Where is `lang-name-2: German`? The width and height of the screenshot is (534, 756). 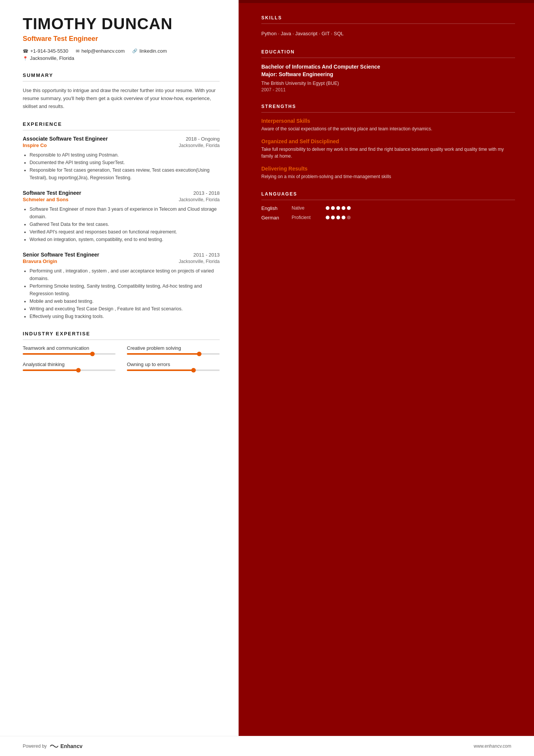 lang-name-2: German is located at coordinates (276, 218).